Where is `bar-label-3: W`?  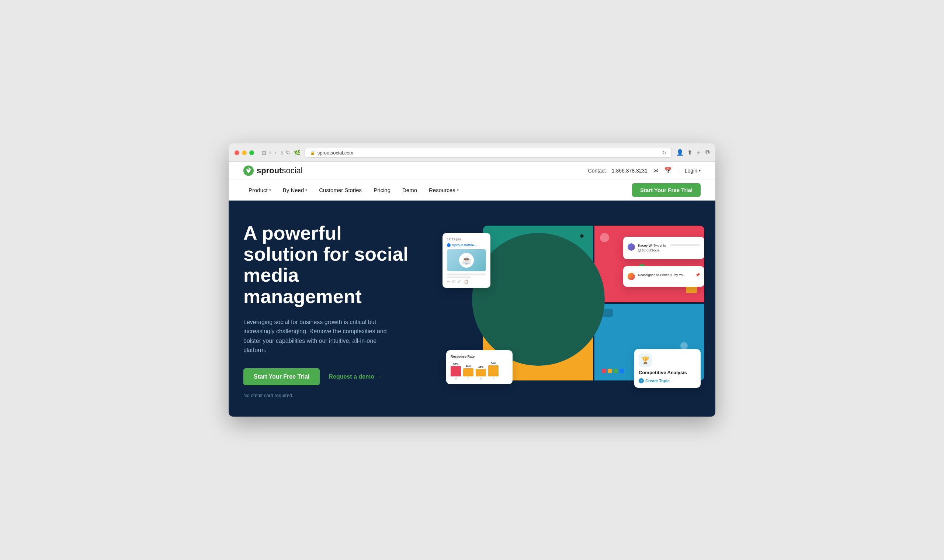
bar-label-3: W is located at coordinates (481, 378).